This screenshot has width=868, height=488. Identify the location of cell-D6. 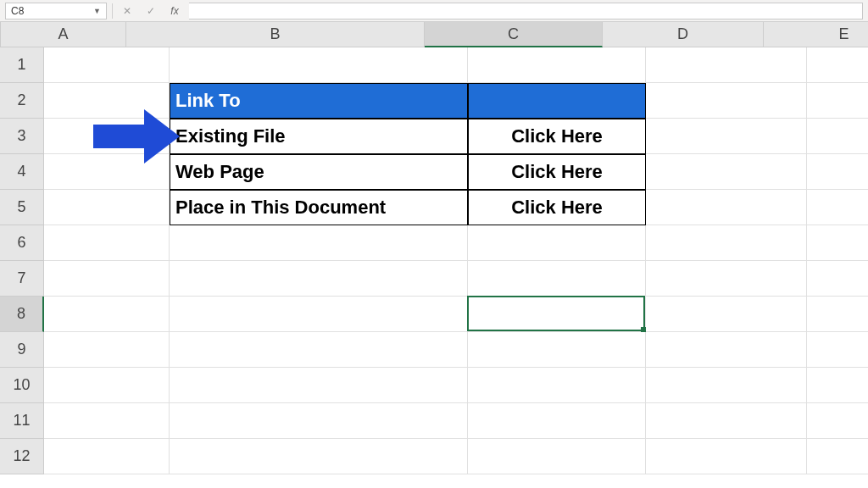
(726, 243).